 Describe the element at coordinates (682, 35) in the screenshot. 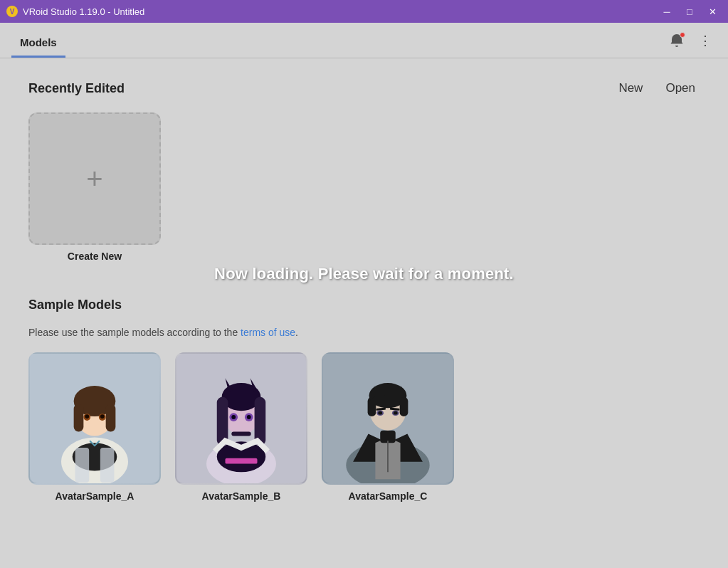

I see `notification-dot` at that location.